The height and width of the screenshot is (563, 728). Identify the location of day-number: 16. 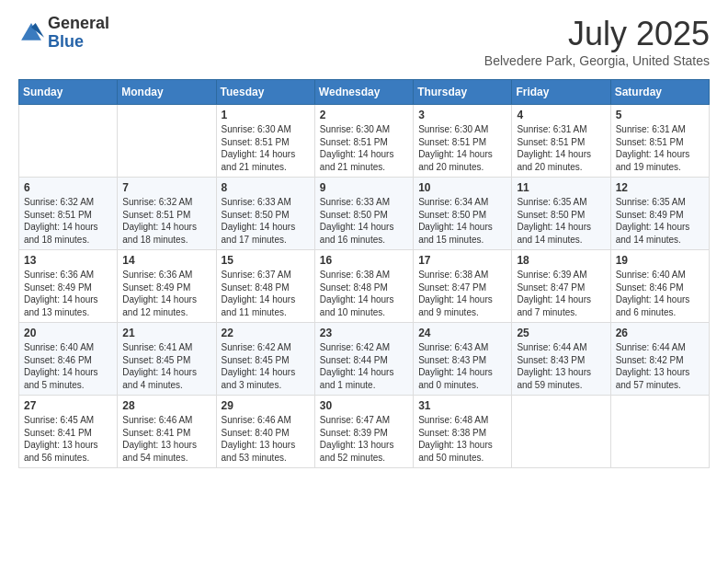
(364, 260).